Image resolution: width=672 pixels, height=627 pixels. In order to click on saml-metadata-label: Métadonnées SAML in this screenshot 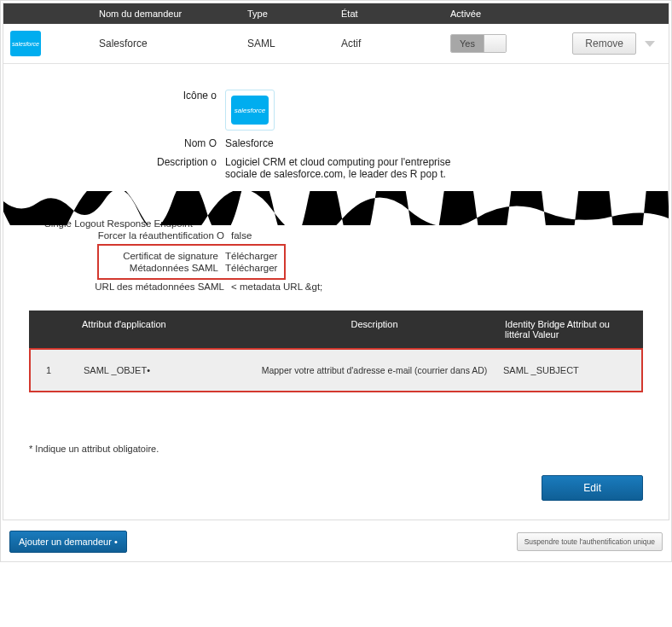, I will do `click(165, 268)`.